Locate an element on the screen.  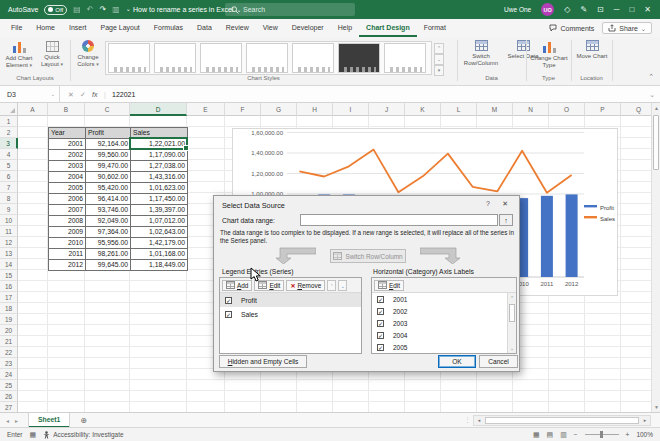
cell-C8: 93,746.00 is located at coordinates (108, 210).